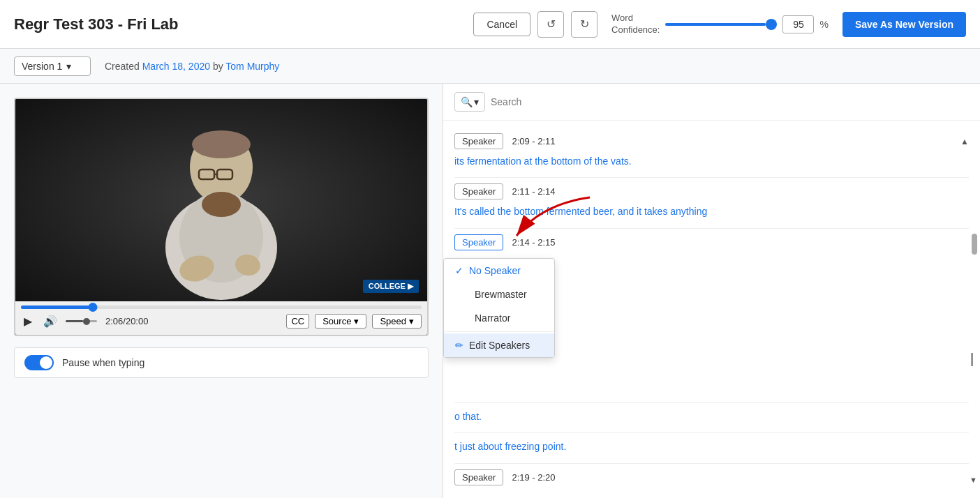 The image size is (980, 498). Describe the element at coordinates (192, 66) in the screenshot. I see `created-info: Created March 18, 2020 by Tom Murphy` at that location.